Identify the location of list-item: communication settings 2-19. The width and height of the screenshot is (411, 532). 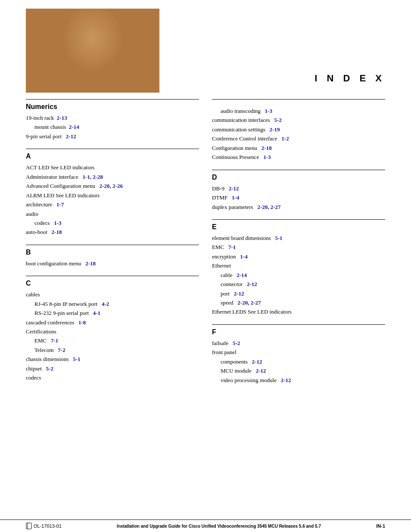
(299, 129).